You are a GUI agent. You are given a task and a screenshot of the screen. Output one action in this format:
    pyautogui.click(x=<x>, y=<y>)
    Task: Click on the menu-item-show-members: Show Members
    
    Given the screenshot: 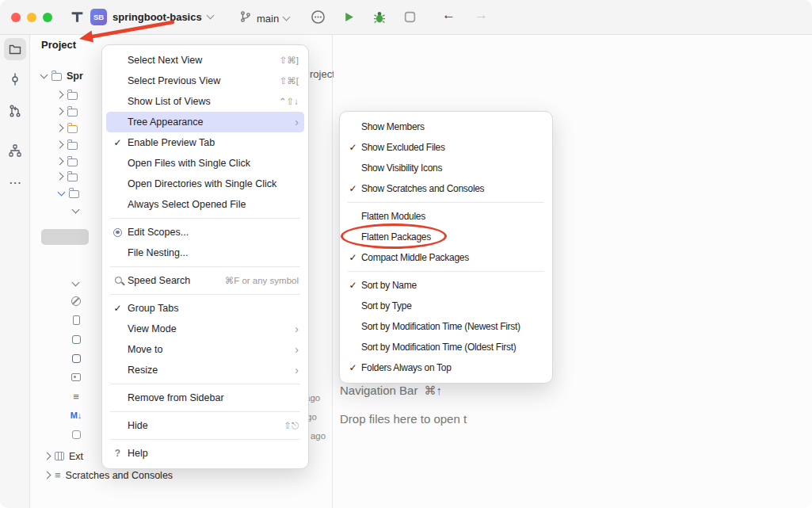 What is the action you would take?
    pyautogui.click(x=446, y=127)
    